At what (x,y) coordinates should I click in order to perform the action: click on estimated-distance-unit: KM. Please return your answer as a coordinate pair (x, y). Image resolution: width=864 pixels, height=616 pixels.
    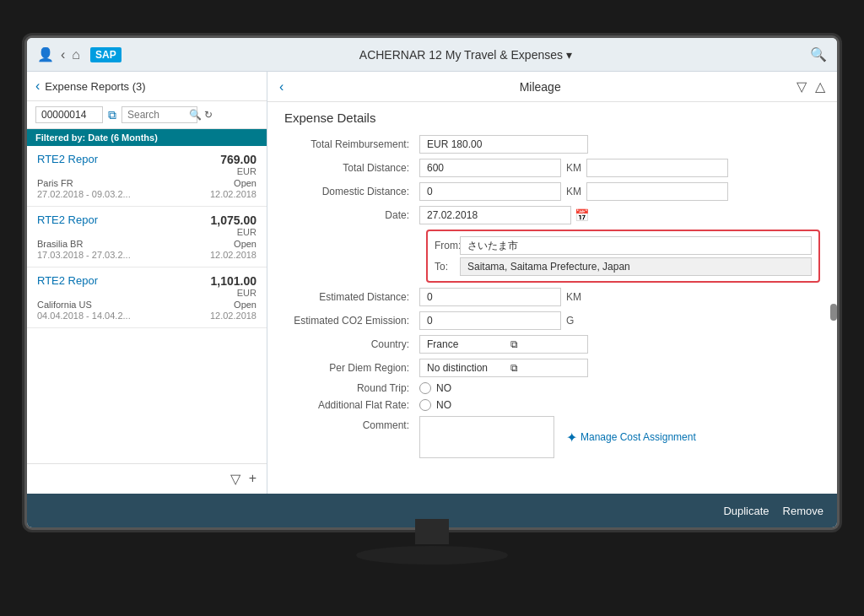
    Looking at the image, I should click on (574, 297).